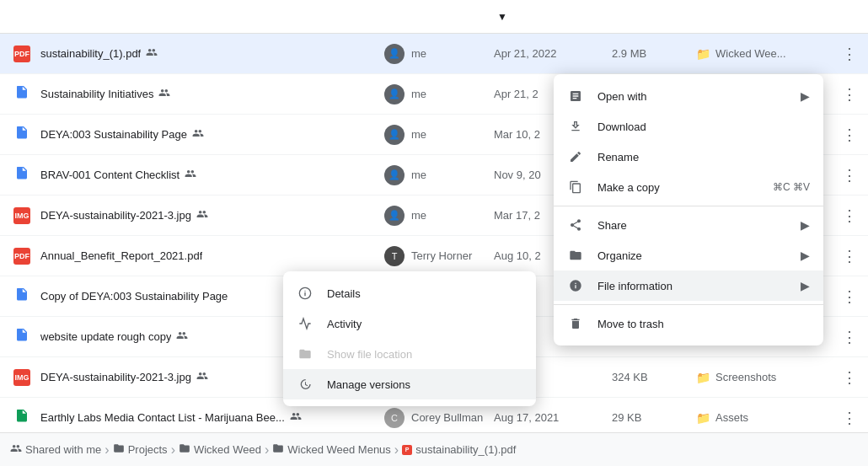  I want to click on modified-cell: Aug 17, 2021, so click(553, 418).